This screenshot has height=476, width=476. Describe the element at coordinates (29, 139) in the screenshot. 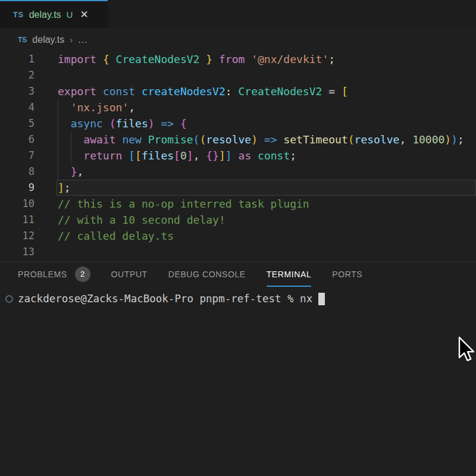

I see `line-number: 6` at that location.